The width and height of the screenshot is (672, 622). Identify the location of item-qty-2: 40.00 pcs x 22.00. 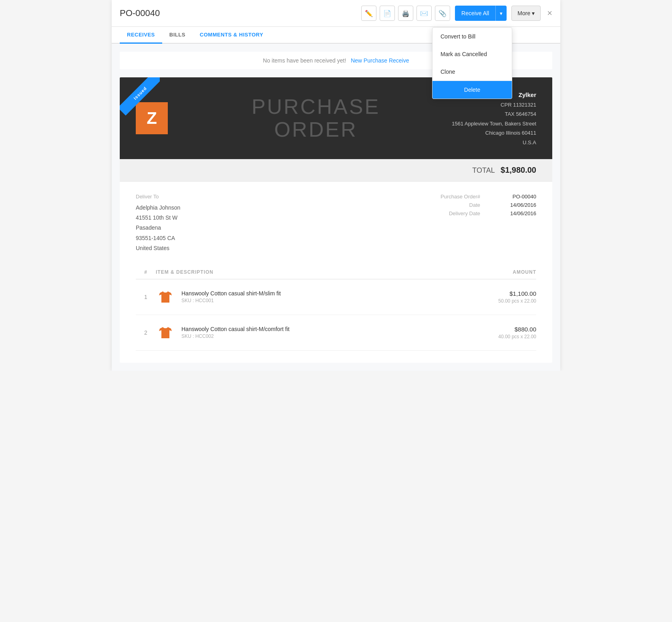
(496, 337).